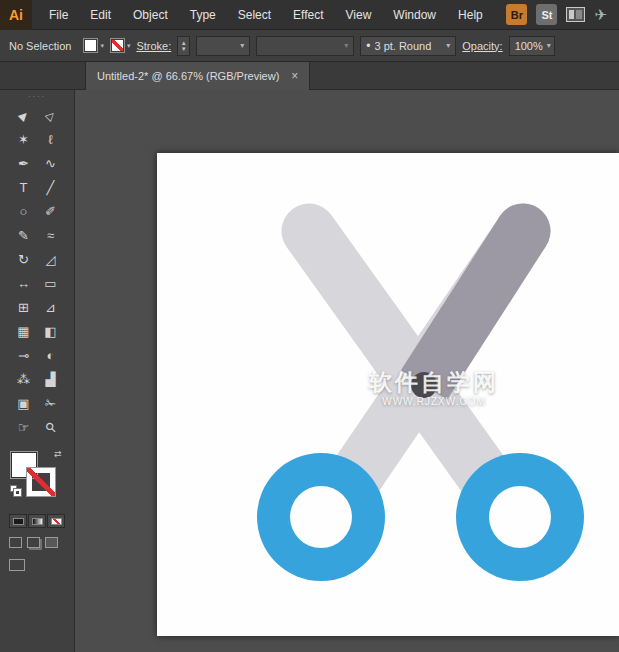 This screenshot has width=619, height=652. I want to click on lasso-tool: ℓ, so click(50, 139).